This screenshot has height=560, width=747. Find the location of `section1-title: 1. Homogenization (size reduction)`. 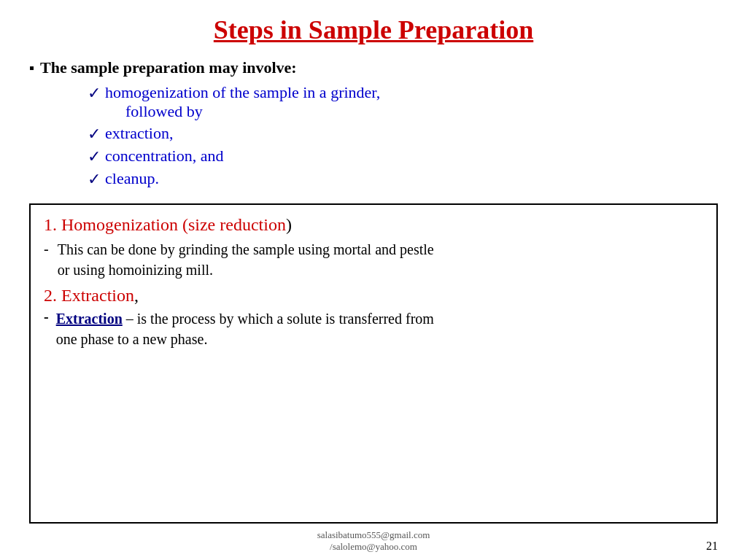

section1-title: 1. Homogenization (size reduction) is located at coordinates (374, 225).